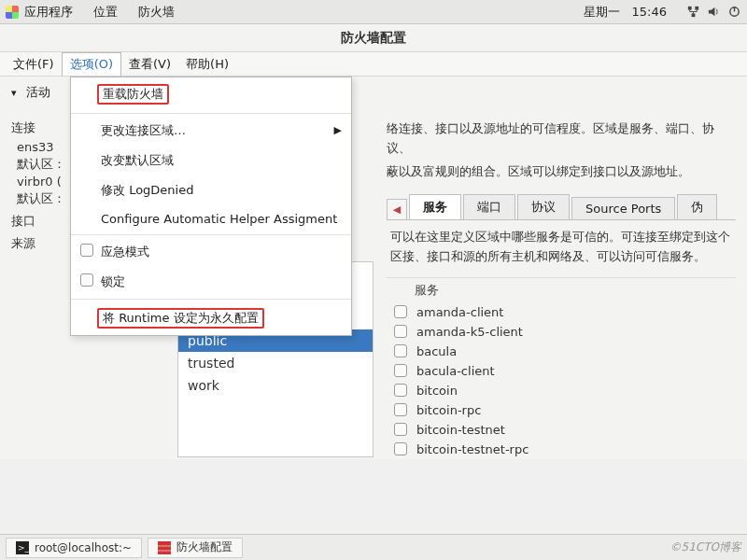 Image resolution: width=747 pixels, height=560 pixels. I want to click on menubar: 文件(F) 选项(O) 查看(V) 帮助(H), so click(374, 64).